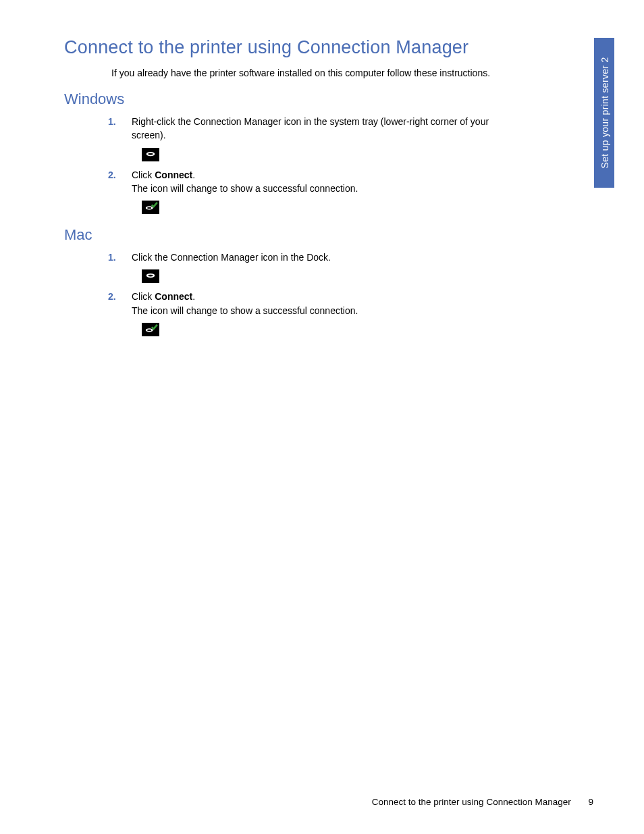 Image resolution: width=644 pixels, height=834 pixels. Describe the element at coordinates (231, 257) in the screenshot. I see `step-text: Click the Connection Manager icon in the…` at that location.